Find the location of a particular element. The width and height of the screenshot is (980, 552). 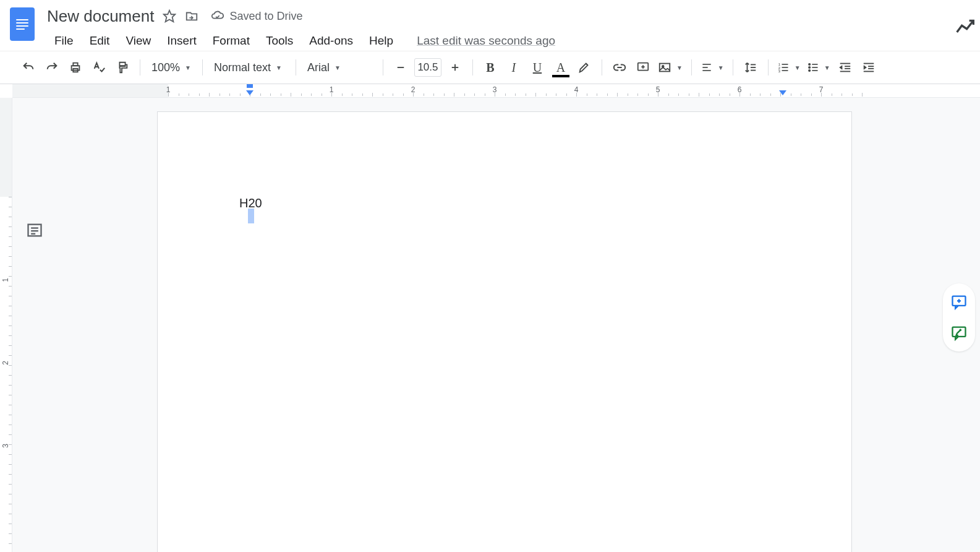

menu-help: Help is located at coordinates (381, 41).